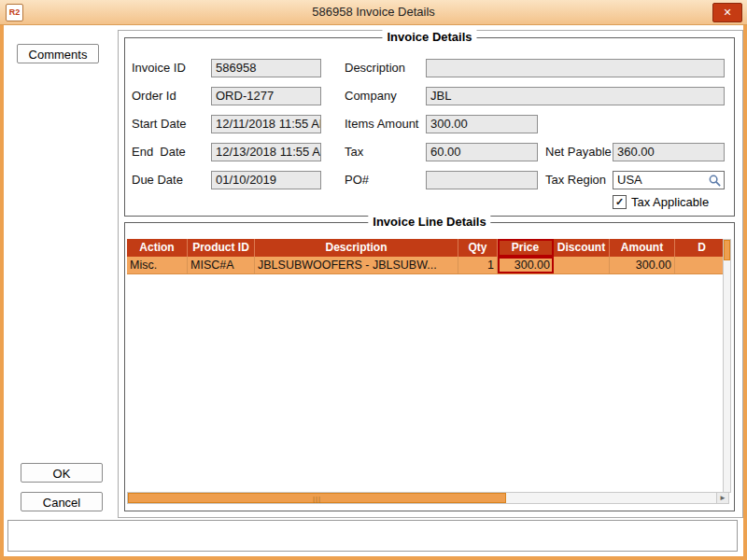 Image resolution: width=747 pixels, height=560 pixels. I want to click on invoice-id-label: Invoice ID, so click(159, 68).